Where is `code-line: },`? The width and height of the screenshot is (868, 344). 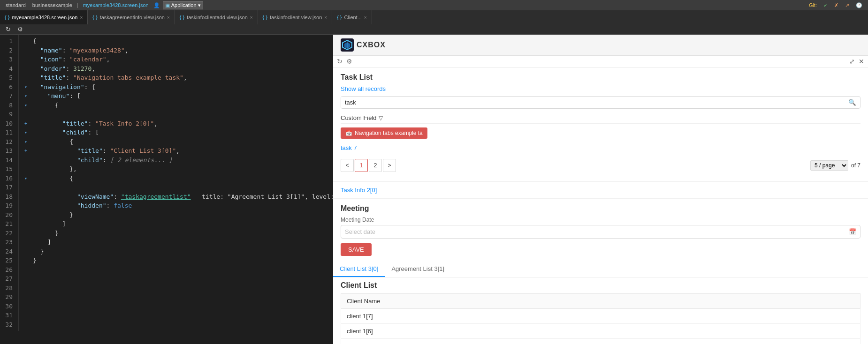 code-line: }, is located at coordinates (179, 169).